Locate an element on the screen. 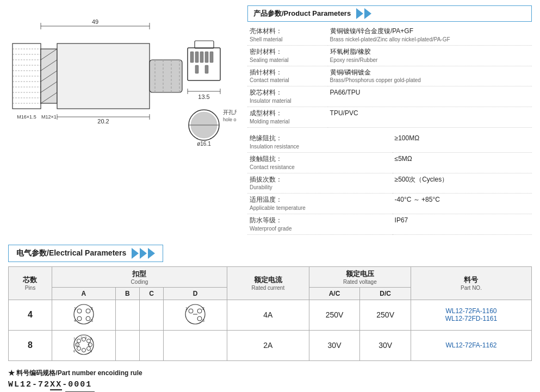 The image size is (540, 392). th-dc: D/C is located at coordinates (386, 294).